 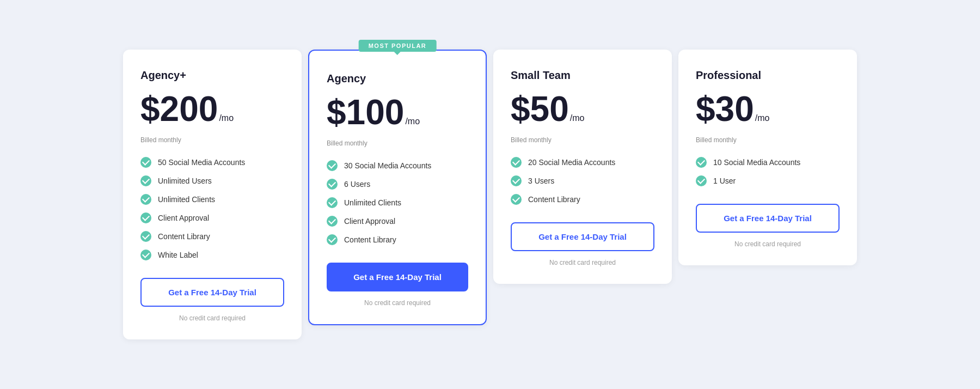 I want to click on cta-button-professional: Get a Free 14-Day Trial, so click(x=768, y=218).